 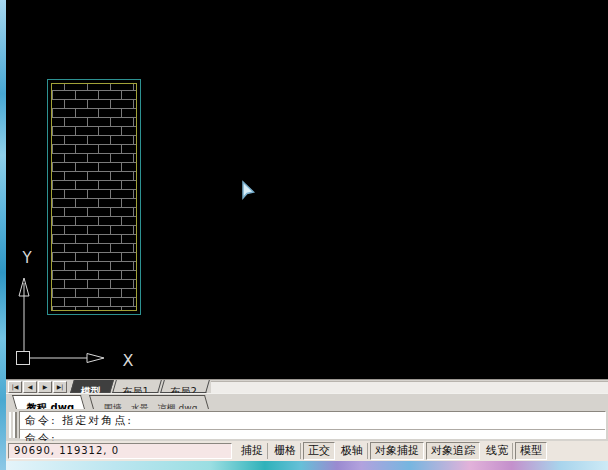 I want to click on tab-scroll-buttons: |◀ ◀ ▶ ▶|, so click(x=38, y=386).